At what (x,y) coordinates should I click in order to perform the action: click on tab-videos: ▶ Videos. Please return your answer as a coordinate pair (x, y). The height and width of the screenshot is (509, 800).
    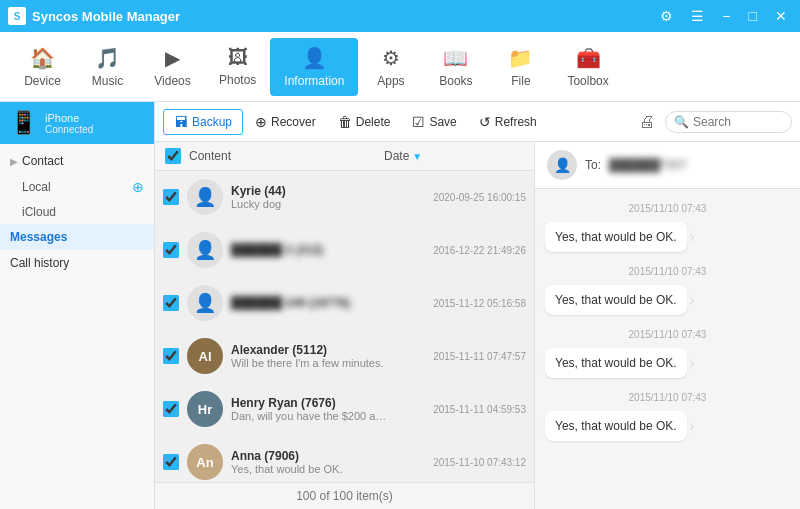
    Looking at the image, I should click on (172, 67).